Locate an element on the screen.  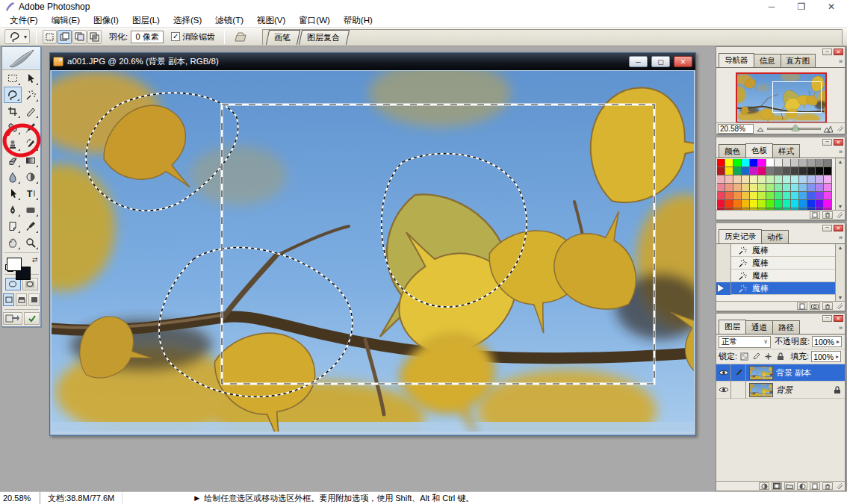
move-tool is located at coordinates (31, 78).